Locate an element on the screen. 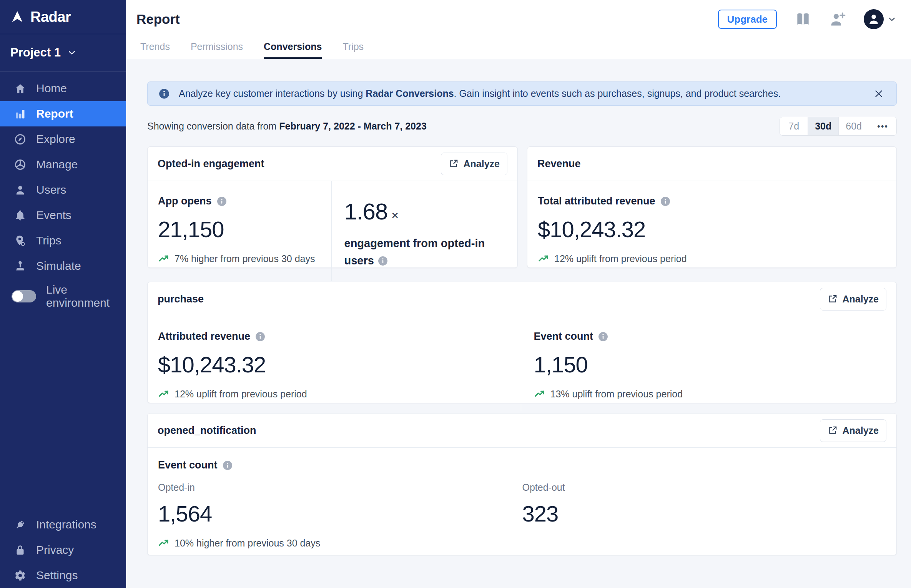 This screenshot has width=911, height=588. range-7d: 7d is located at coordinates (794, 126).